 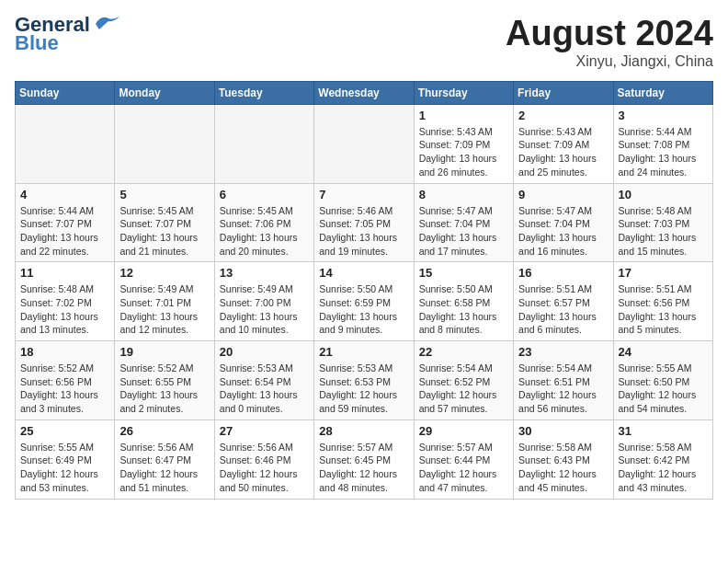 I want to click on day-number: 8, so click(x=463, y=195).